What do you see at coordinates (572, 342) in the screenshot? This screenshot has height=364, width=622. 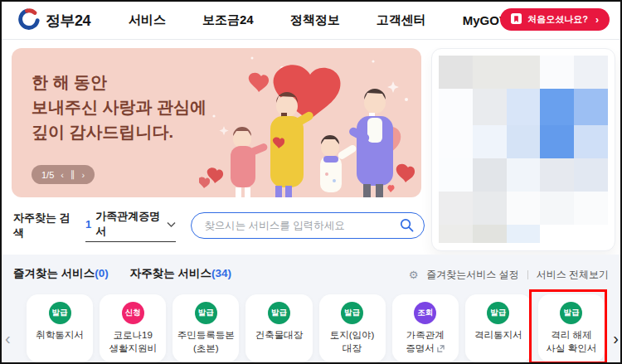 I see `service-card-label: 격리 해제사실 확인서` at bounding box center [572, 342].